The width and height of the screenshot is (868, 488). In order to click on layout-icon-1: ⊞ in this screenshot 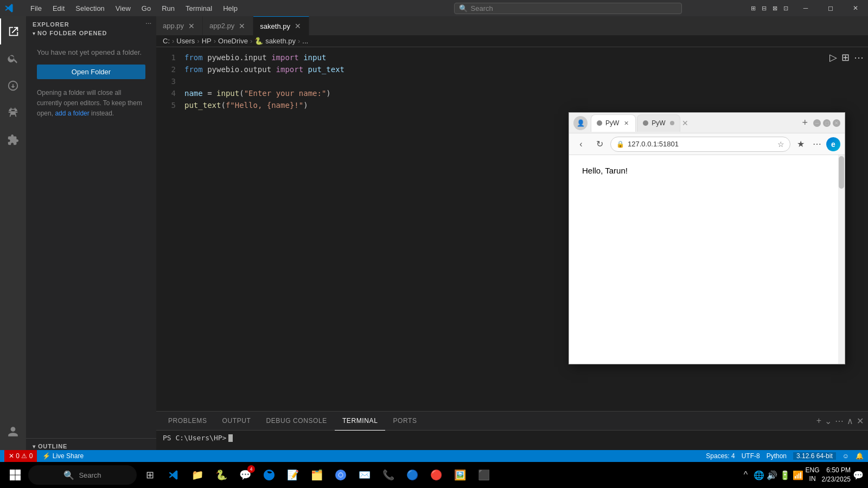, I will do `click(753, 8)`.